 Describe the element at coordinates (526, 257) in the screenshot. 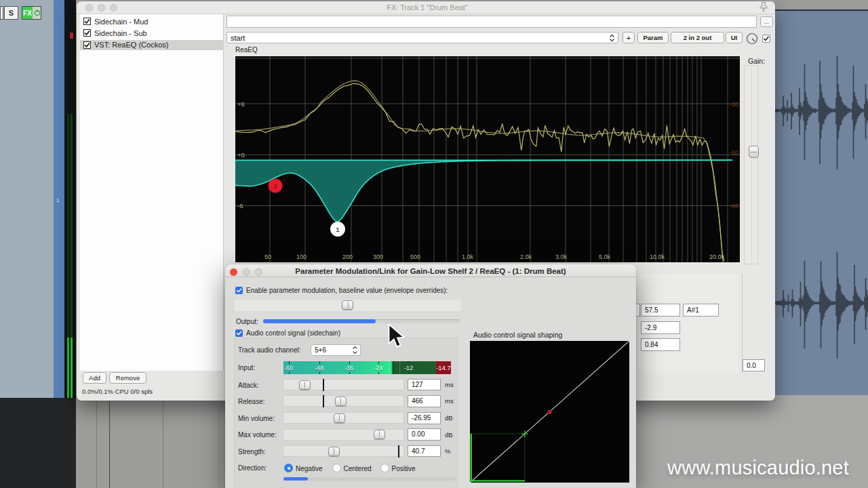

I see `svg-text: 2.0k` at that location.